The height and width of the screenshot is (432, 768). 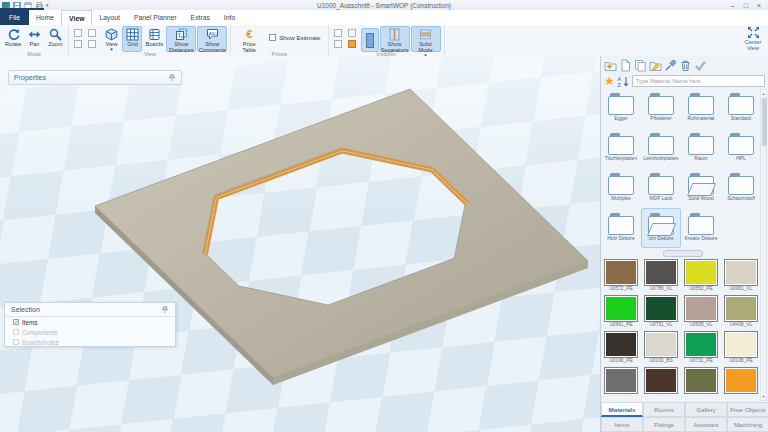 What do you see at coordinates (48, 5) in the screenshot?
I see `customize-caret: ▾` at bounding box center [48, 5].